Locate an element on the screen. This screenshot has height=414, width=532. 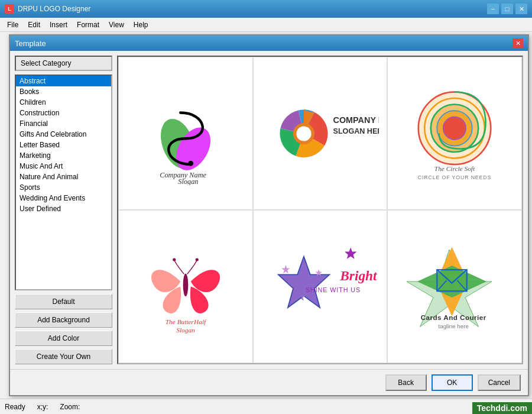
menu-view: View is located at coordinates (116, 25).